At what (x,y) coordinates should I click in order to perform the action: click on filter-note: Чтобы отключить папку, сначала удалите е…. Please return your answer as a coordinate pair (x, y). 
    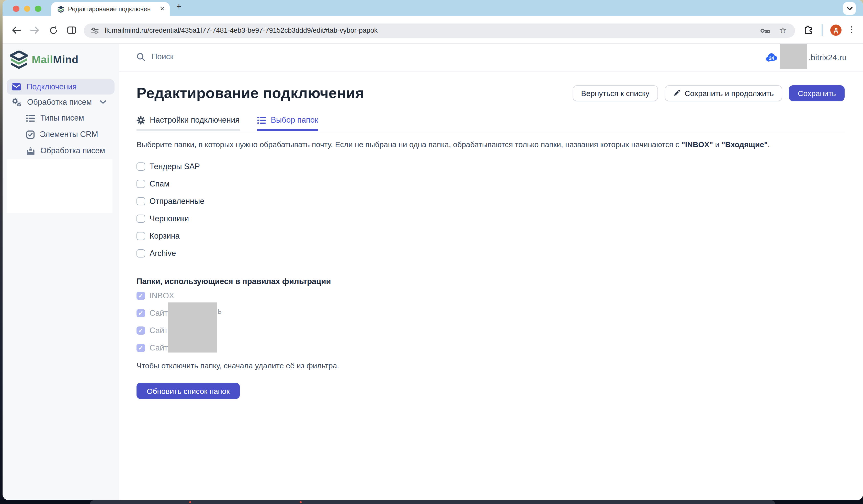
    Looking at the image, I should click on (490, 366).